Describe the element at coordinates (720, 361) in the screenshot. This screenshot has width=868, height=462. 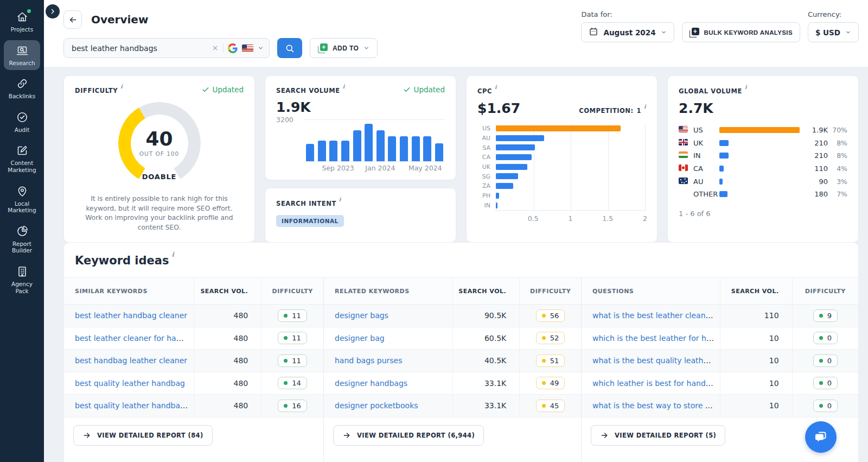
I see `table-row: what is the best quality leather f… 10 0` at that location.